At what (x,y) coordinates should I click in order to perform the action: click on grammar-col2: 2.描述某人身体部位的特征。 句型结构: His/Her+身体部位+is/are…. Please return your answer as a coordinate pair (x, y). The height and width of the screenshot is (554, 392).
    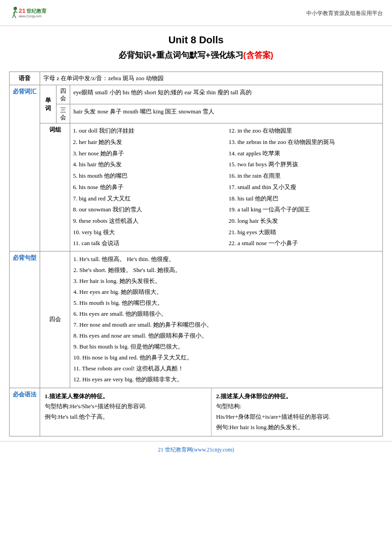
    Looking at the image, I should click on (297, 412).